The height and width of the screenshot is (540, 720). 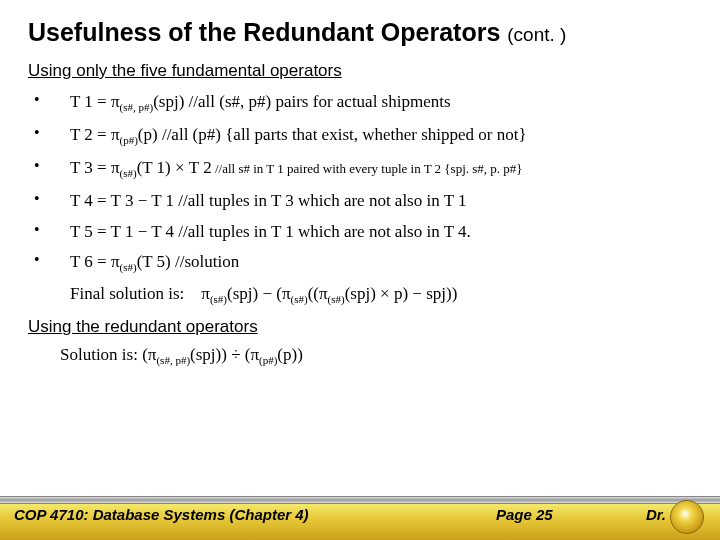 What do you see at coordinates (104, 354) in the screenshot?
I see `sol-label: Solution is: (` at bounding box center [104, 354].